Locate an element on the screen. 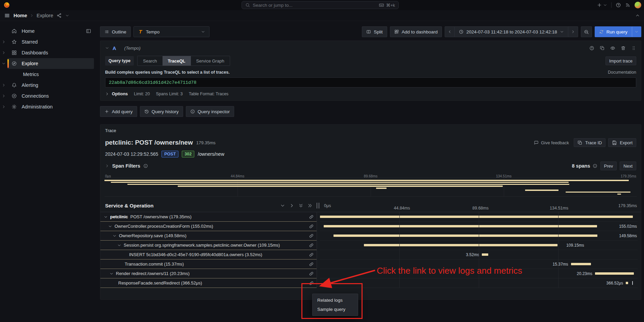 The width and height of the screenshot is (644, 322). tab-search: Search is located at coordinates (150, 61).